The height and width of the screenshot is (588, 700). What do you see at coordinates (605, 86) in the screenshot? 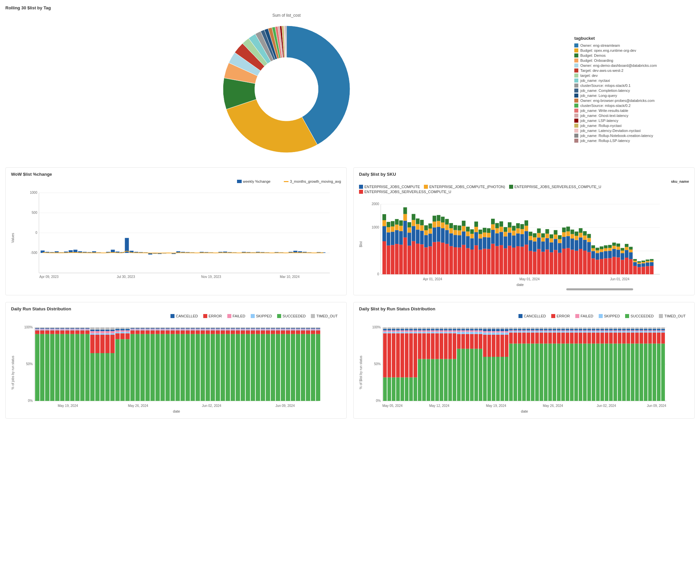
I see `legend-label: clusterSource: mlops-stack/0.1` at bounding box center [605, 86].